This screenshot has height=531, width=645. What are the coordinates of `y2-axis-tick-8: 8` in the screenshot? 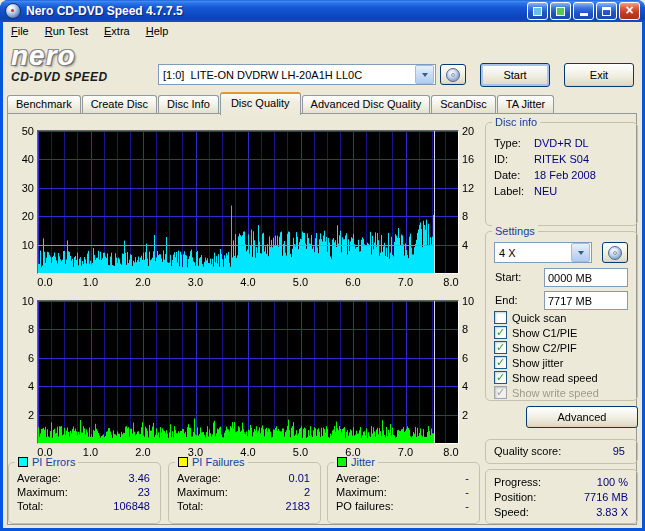 It's located at (474, 216).